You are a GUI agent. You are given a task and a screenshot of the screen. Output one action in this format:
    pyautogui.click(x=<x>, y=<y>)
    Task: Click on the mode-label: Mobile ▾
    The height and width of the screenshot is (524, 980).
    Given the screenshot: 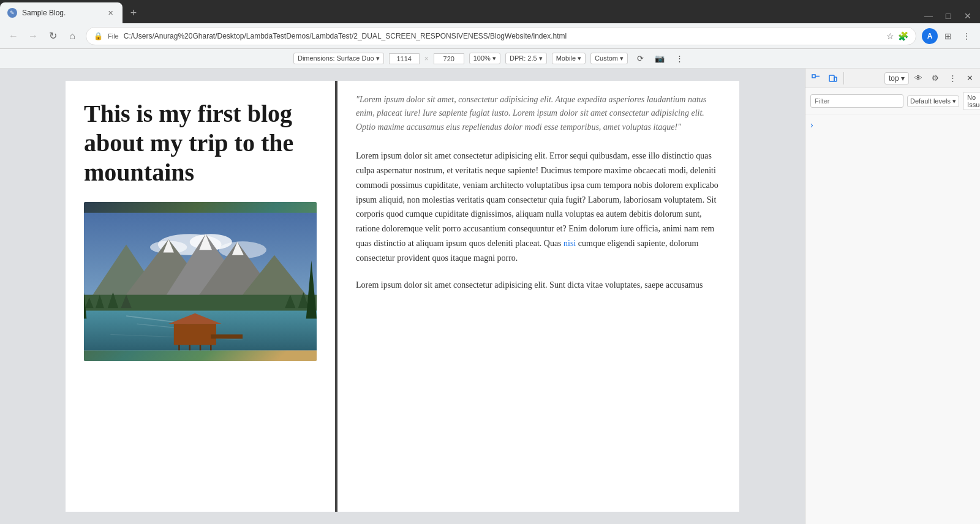 What is the action you would take?
    pyautogui.click(x=568, y=59)
    